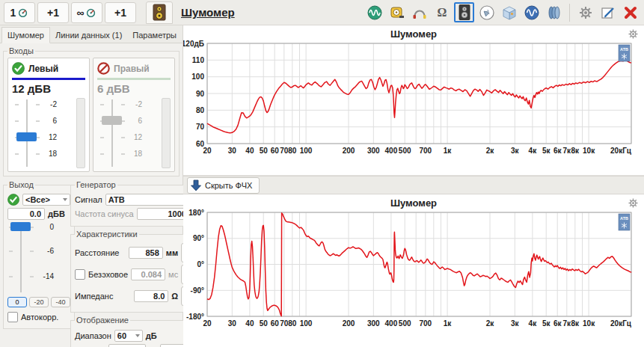 The image size is (644, 347). Describe the element at coordinates (250, 151) in the screenshot. I see `svg-text: 40` at that location.